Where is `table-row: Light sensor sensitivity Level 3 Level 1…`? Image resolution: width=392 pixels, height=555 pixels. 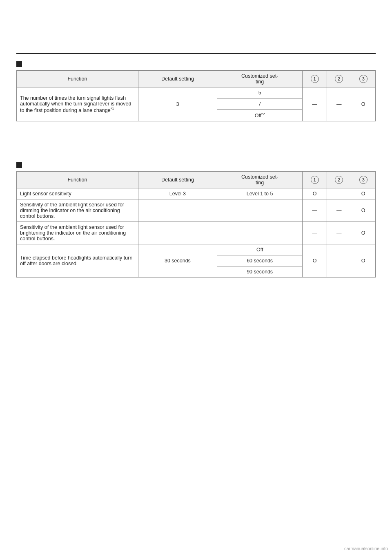
table-row: Light sensor sensitivity Level 3 Level 1… is located at coordinates (196, 194).